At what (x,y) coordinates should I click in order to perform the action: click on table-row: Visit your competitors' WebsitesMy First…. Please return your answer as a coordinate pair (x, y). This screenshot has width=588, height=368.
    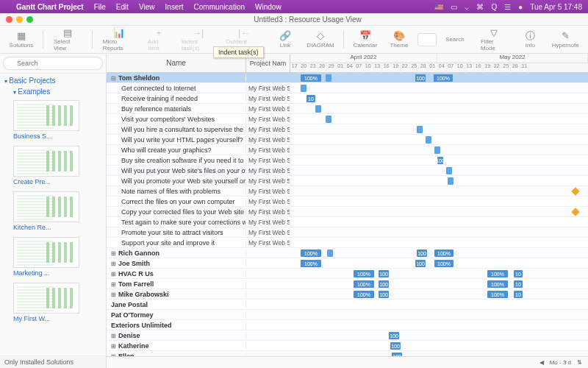
    Looking at the image, I should click on (347, 119).